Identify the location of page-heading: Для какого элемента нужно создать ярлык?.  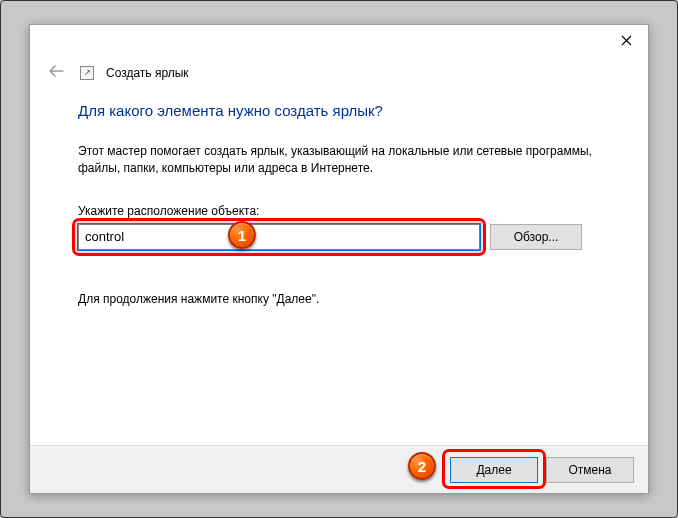
(342, 110).